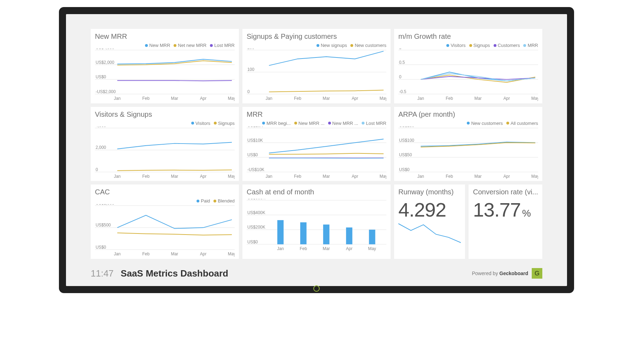  What do you see at coordinates (332, 45) in the screenshot?
I see `legend-item: New signups` at bounding box center [332, 45].